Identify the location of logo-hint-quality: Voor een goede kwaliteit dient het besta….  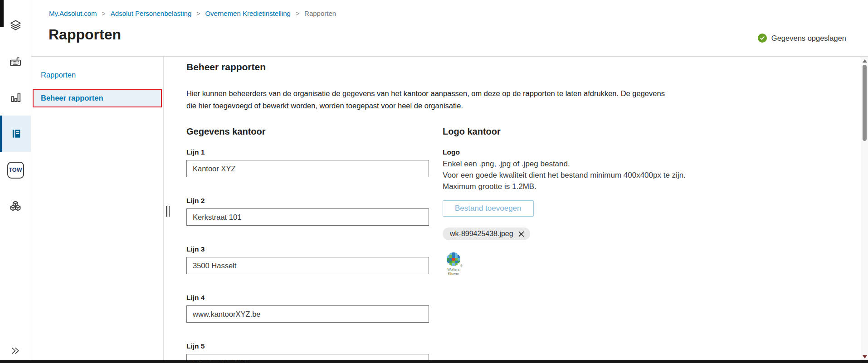
(578, 181).